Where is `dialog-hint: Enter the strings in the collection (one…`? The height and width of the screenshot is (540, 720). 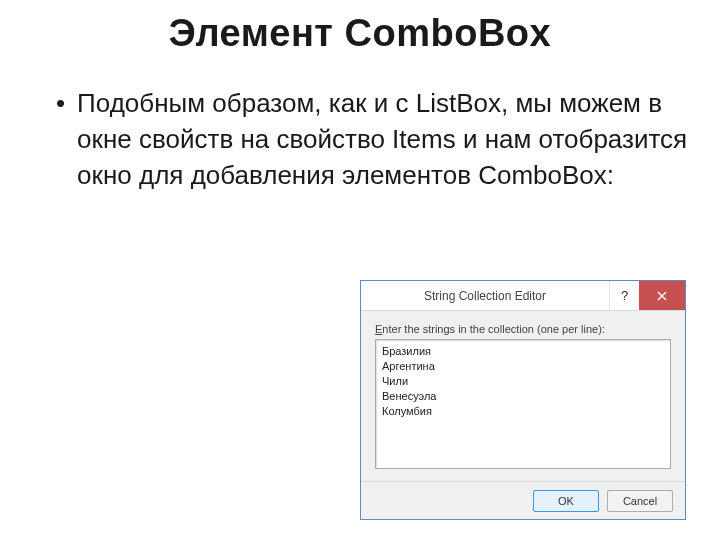
dialog-hint: Enter the strings in the collection (one… is located at coordinates (523, 329).